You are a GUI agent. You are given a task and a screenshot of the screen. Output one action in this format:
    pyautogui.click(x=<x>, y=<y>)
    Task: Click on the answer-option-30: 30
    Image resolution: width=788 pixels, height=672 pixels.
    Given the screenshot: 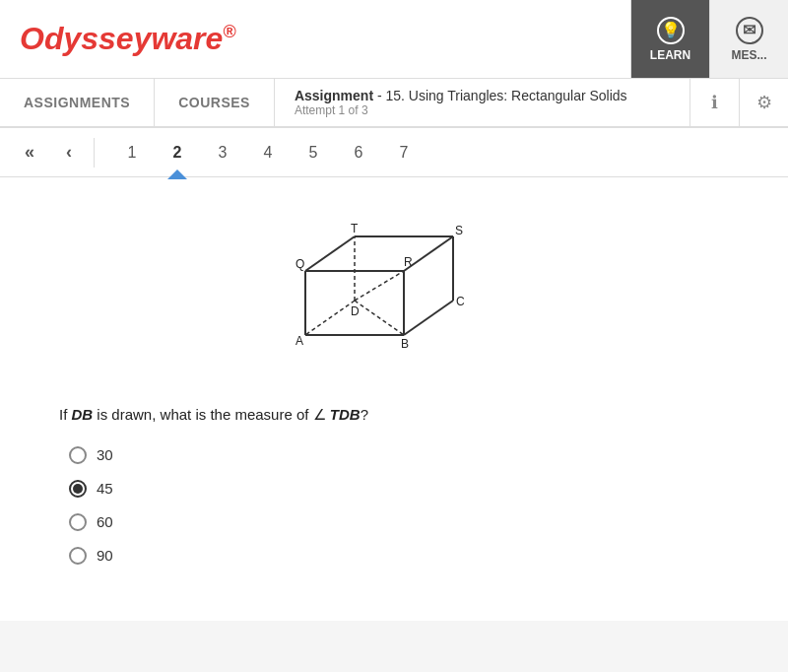 What is the action you would take?
    pyautogui.click(x=399, y=455)
    